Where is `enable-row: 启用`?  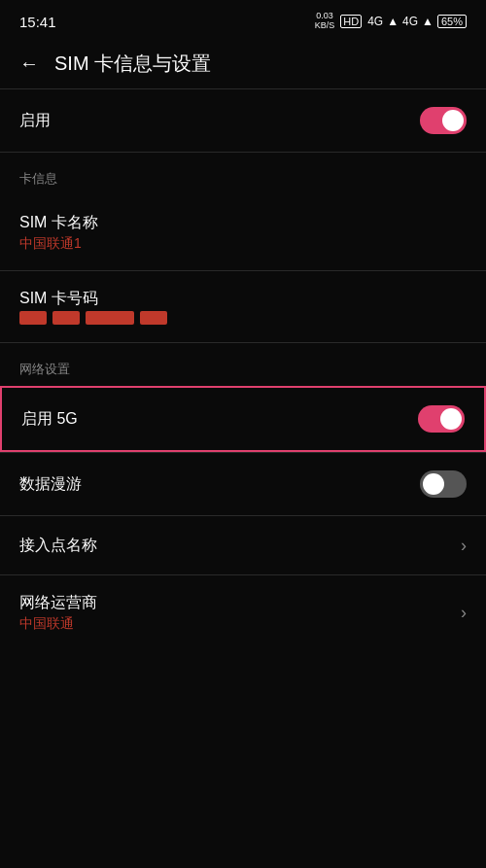 enable-row: 启用 is located at coordinates (243, 121).